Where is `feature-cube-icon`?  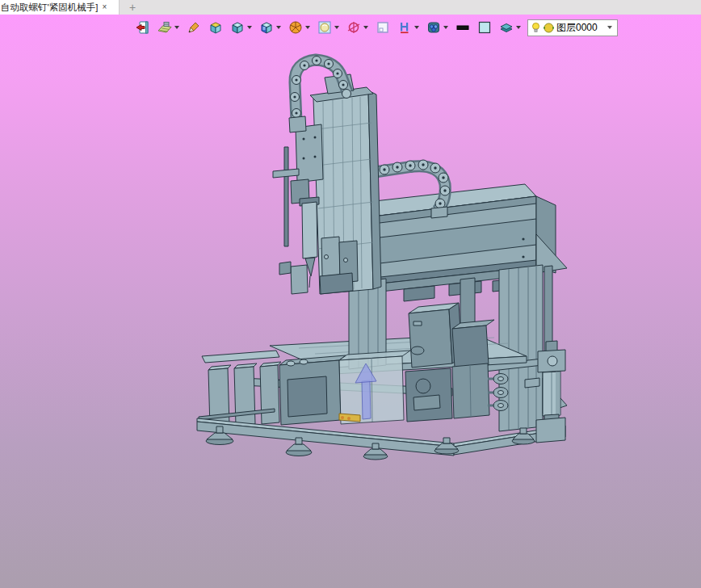
feature-cube-icon is located at coordinates (267, 27).